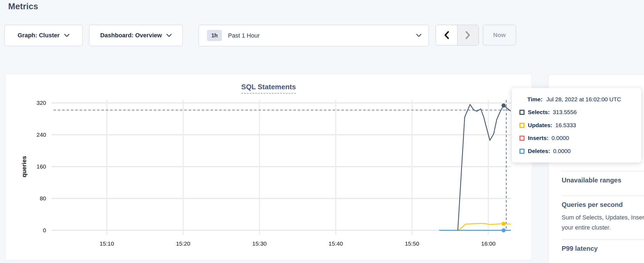 Image resolution: width=644 pixels, height=263 pixels. What do you see at coordinates (447, 35) in the screenshot?
I see `chevron-left-icon` at bounding box center [447, 35].